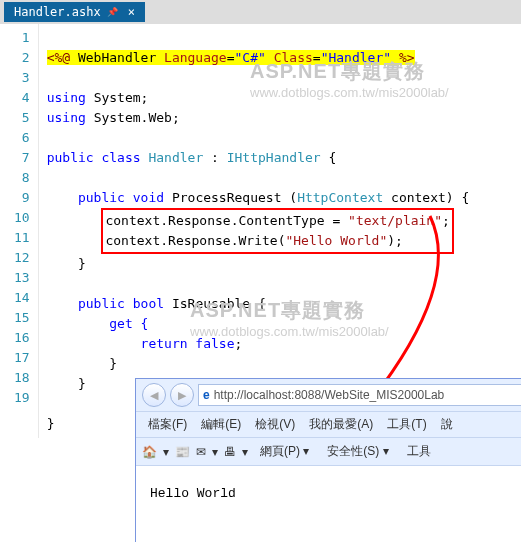 The image size is (521, 542). I want to click on ie-icon: e, so click(206, 395).